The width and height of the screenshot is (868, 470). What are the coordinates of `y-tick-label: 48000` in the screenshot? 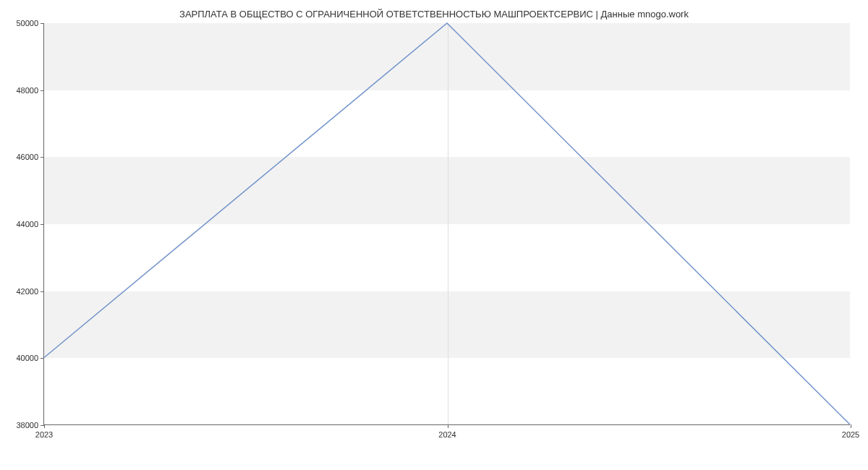 It's located at (27, 90).